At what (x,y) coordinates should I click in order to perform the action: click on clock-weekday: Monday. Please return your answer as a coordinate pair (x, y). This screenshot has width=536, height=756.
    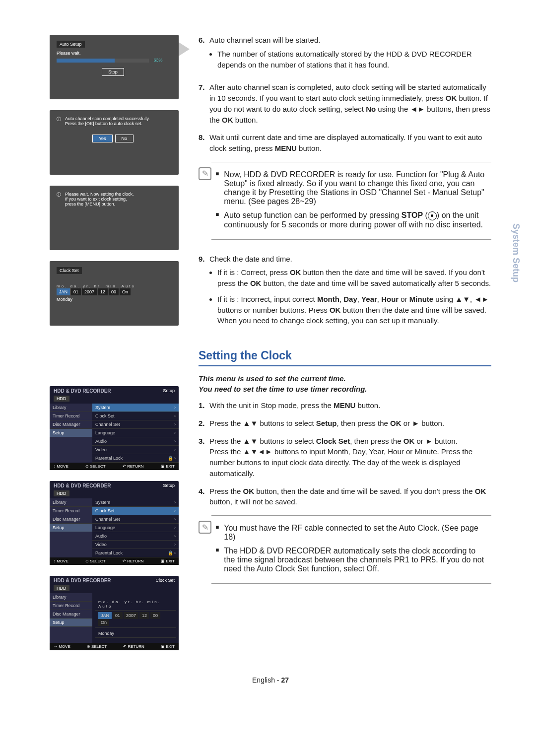
    Looking at the image, I should click on (135, 633).